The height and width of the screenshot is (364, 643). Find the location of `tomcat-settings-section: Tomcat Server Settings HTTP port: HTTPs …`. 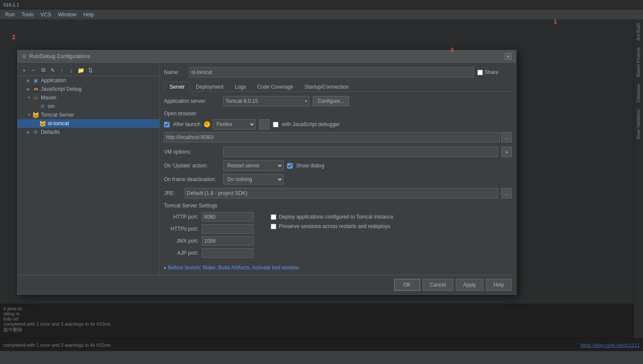

tomcat-settings-section: Tomcat Server Settings HTTP port: HTTPs … is located at coordinates (338, 231).